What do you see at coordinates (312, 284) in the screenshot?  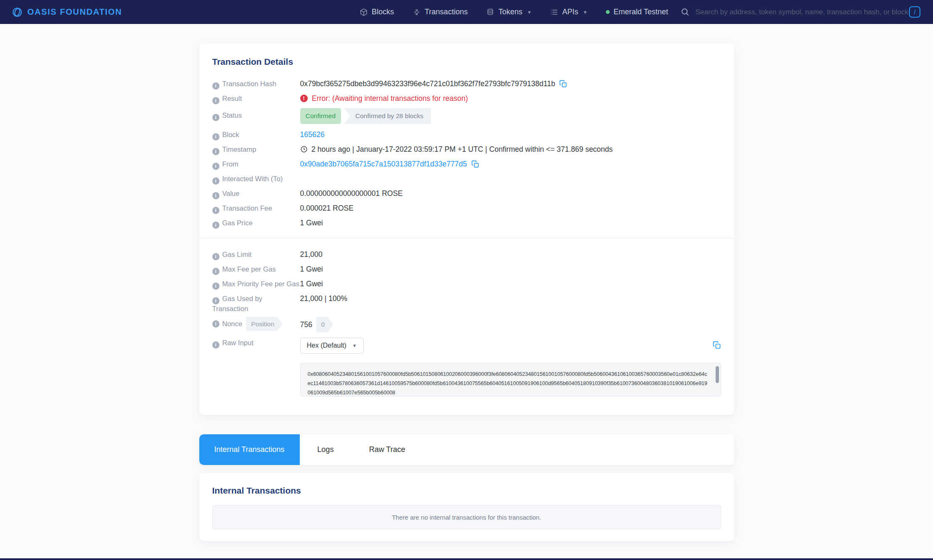 I see `max-priority-fee-amount: 1 Gwei` at bounding box center [312, 284].